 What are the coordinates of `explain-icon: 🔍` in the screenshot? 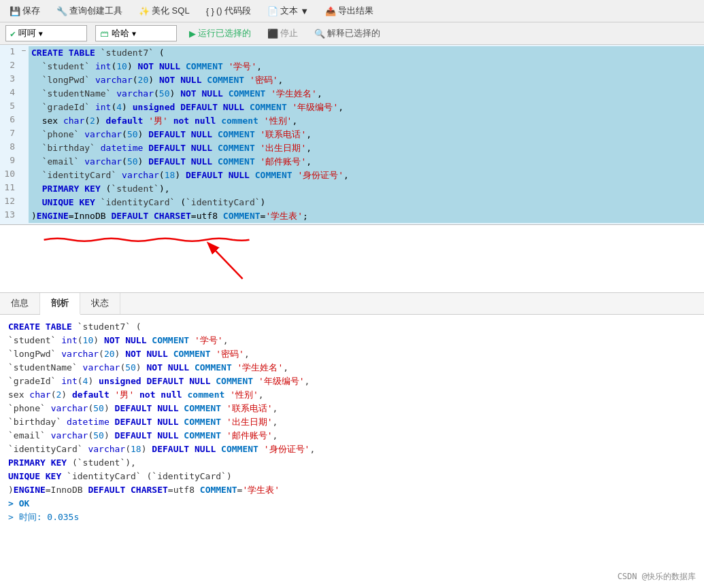 It's located at (320, 34).